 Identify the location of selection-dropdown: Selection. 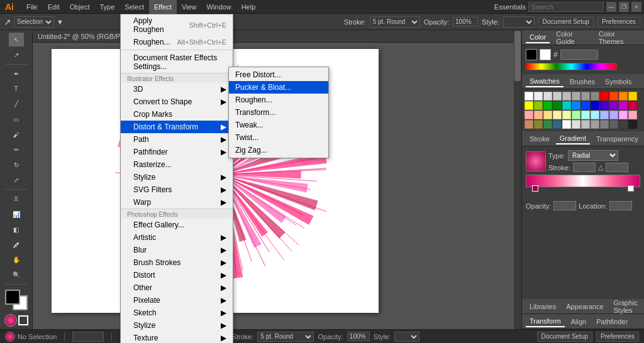
(34, 22).